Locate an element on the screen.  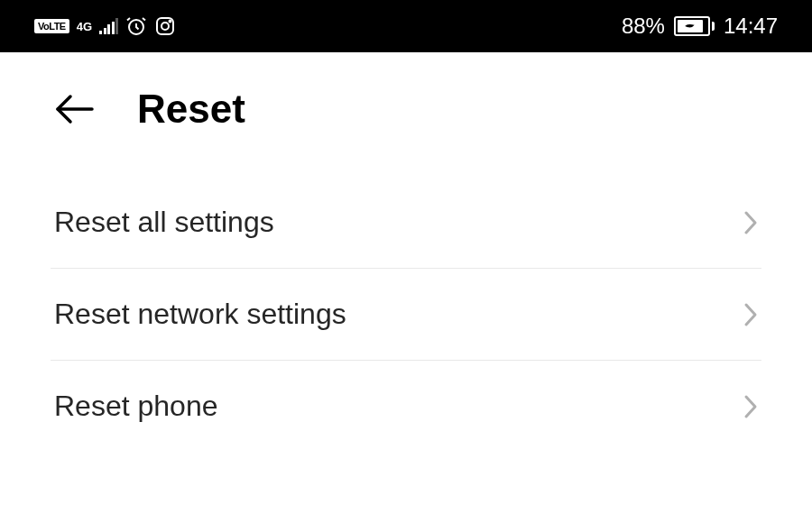
leaf-icon is located at coordinates (690, 26).